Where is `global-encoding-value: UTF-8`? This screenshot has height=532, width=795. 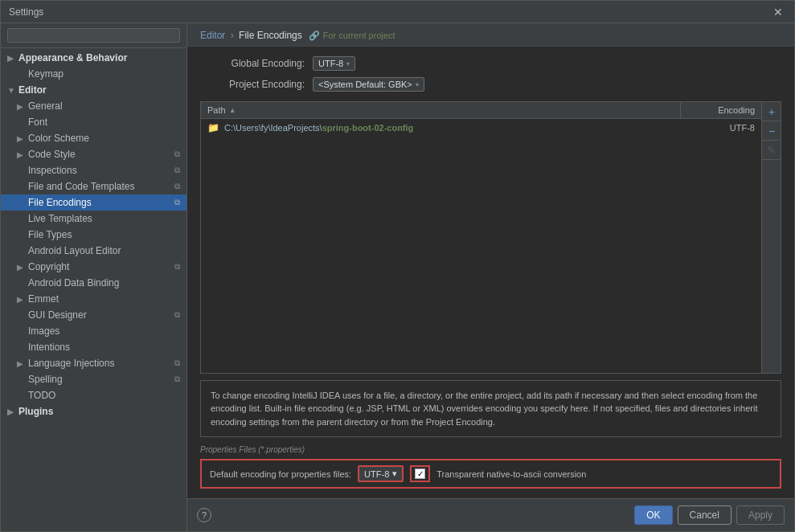 global-encoding-value: UTF-8 is located at coordinates (331, 63).